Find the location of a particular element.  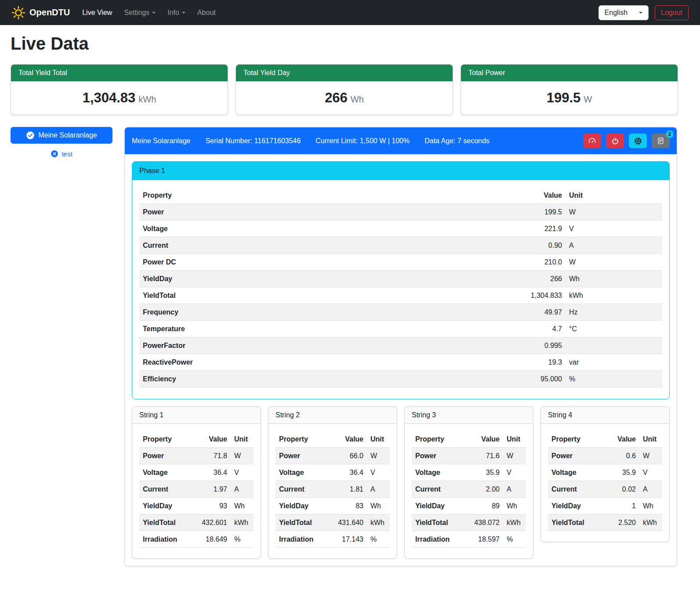

check-circle-icon is located at coordinates (30, 135).